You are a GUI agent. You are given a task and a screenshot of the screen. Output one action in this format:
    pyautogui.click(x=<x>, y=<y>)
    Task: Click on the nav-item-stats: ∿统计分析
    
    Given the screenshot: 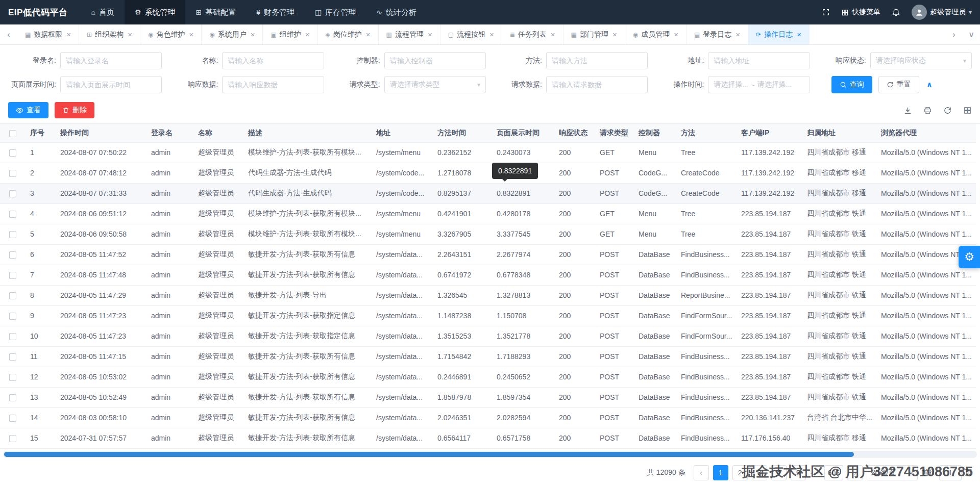 What is the action you would take?
    pyautogui.click(x=396, y=12)
    